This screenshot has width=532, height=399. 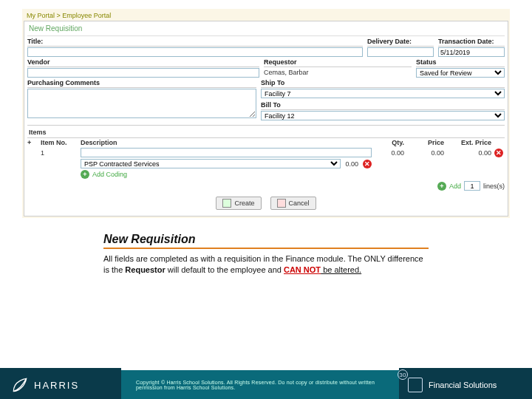 What do you see at coordinates (383, 115) in the screenshot?
I see `billto-select: Facility 12` at bounding box center [383, 115].